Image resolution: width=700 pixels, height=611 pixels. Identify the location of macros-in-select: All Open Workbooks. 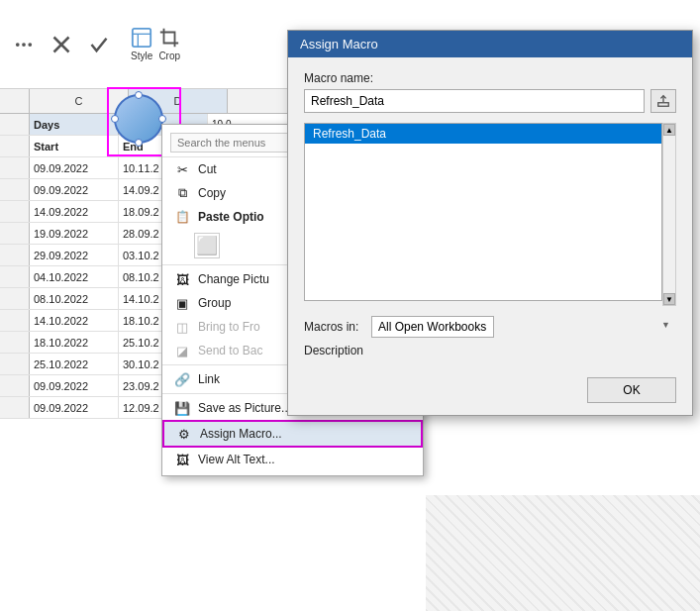
(433, 327).